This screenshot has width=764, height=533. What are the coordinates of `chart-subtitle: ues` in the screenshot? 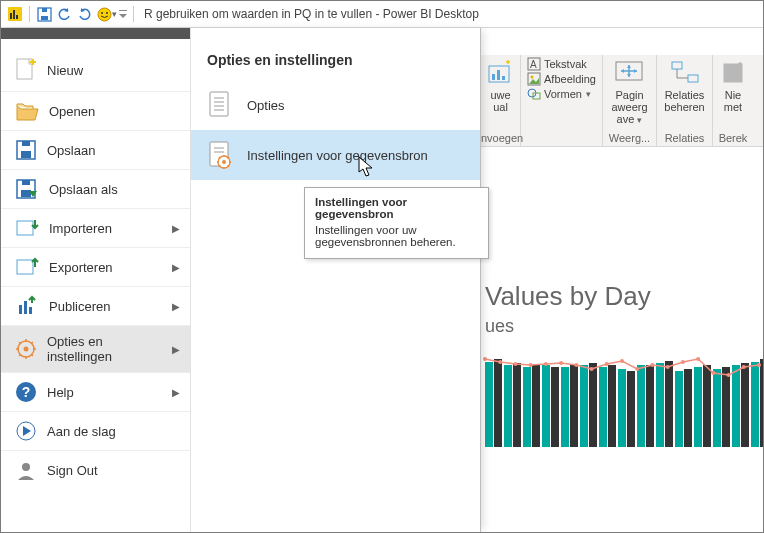 It's located at (624, 326).